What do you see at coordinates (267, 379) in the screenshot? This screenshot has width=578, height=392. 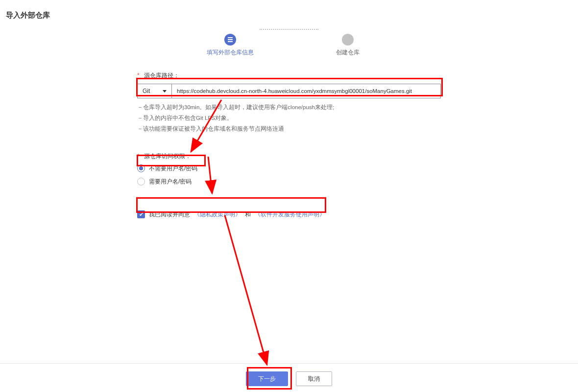 I see `next-button: 下一步` at bounding box center [267, 379].